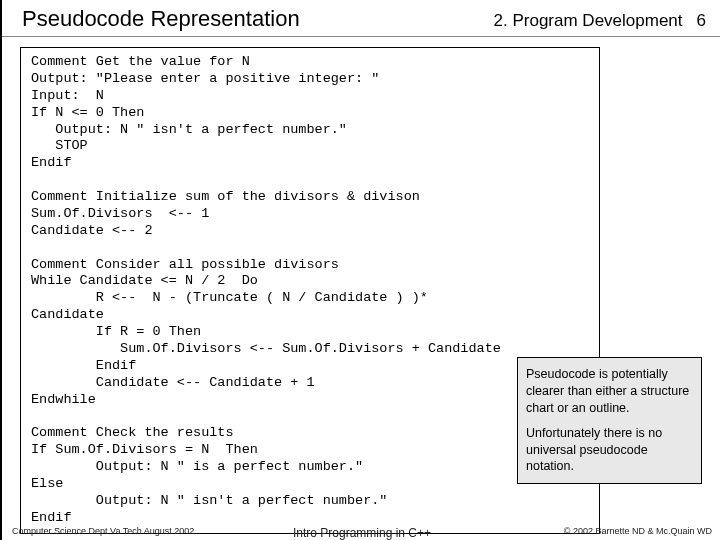  What do you see at coordinates (103, 531) in the screenshot?
I see `footer-left: Computer Science Dept Va Tech August 200…` at bounding box center [103, 531].